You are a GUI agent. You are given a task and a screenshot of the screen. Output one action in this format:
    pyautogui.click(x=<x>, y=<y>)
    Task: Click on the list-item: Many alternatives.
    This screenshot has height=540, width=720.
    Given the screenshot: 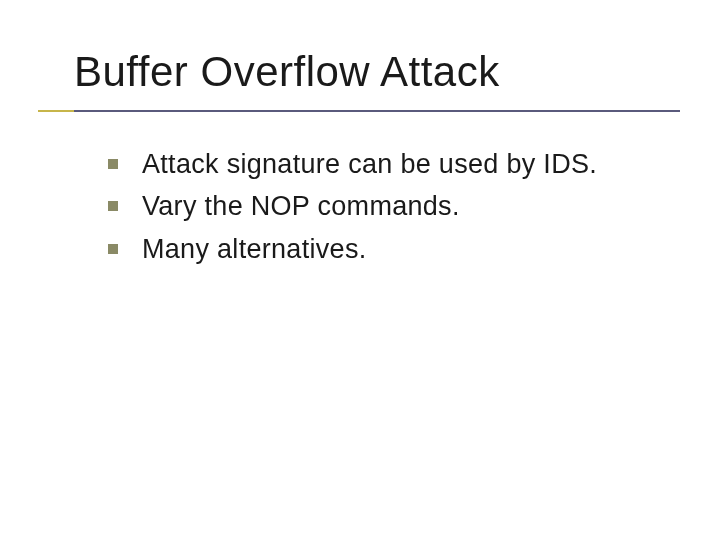 What is the action you would take?
    pyautogui.click(x=384, y=249)
    